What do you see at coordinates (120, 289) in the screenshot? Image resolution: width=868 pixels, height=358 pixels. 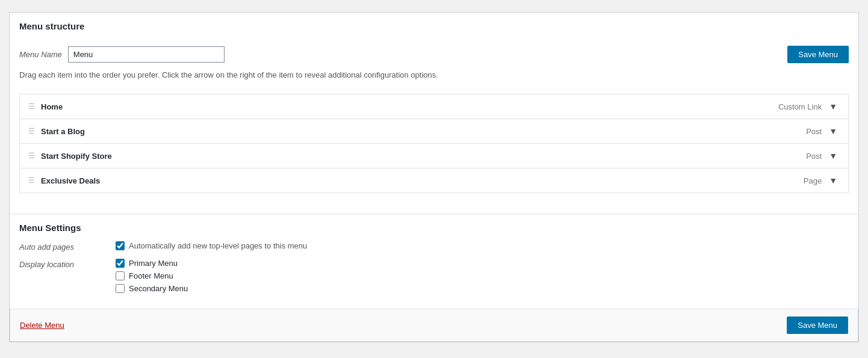 I see `secondary-menu-checkbox` at bounding box center [120, 289].